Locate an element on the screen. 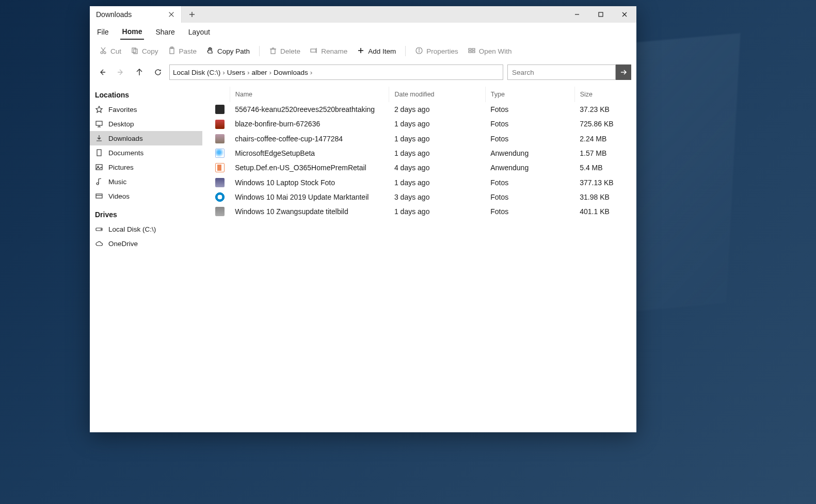  nav-refresh-button is located at coordinates (158, 72).